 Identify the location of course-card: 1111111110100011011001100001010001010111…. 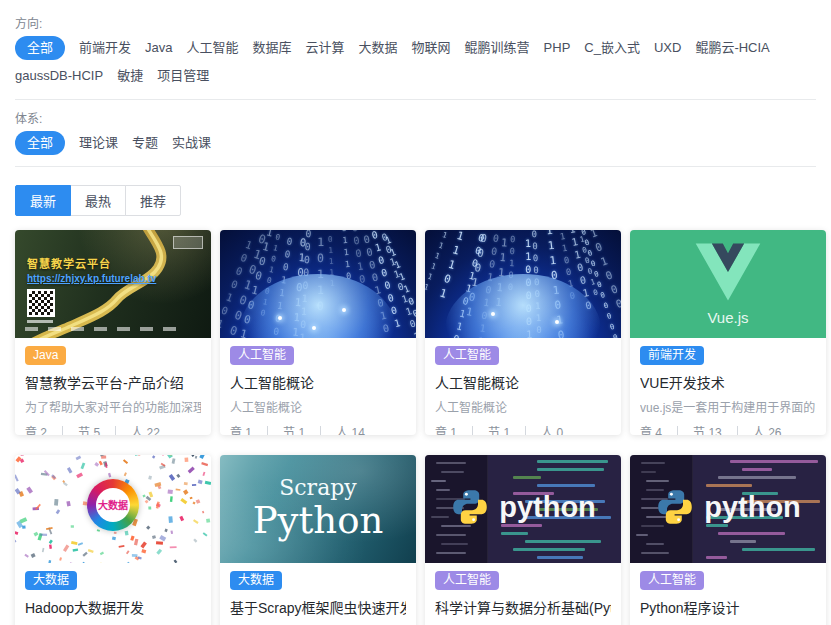
(523, 332).